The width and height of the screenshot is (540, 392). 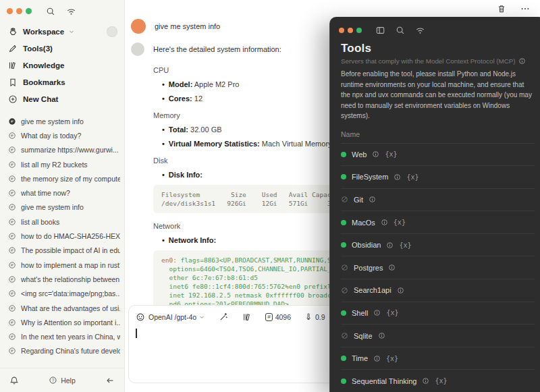 What do you see at coordinates (437, 200) in the screenshot?
I see `tool-row: Git` at bounding box center [437, 200].